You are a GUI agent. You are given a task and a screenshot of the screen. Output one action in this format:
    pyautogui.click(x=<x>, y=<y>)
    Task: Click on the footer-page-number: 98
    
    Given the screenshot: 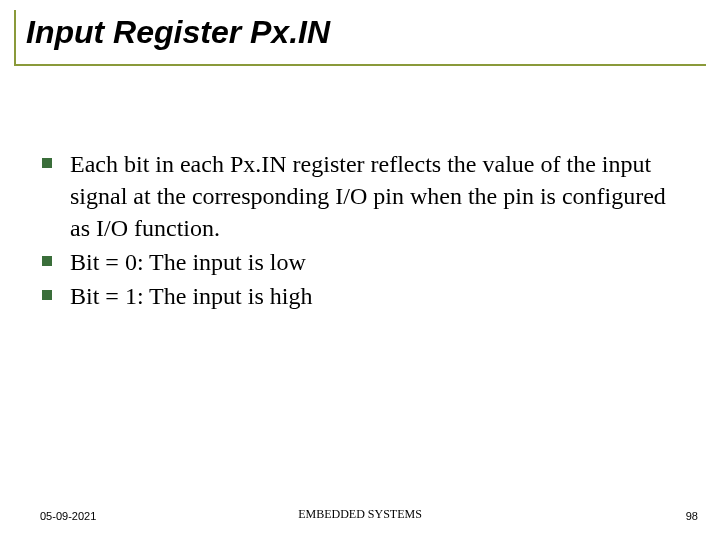 What is the action you would take?
    pyautogui.click(x=692, y=516)
    